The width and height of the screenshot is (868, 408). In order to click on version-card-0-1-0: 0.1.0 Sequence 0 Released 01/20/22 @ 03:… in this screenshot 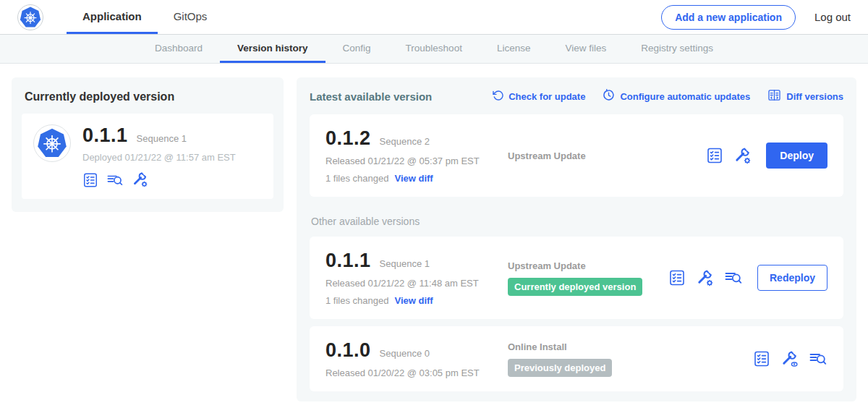, I will do `click(576, 359)`.